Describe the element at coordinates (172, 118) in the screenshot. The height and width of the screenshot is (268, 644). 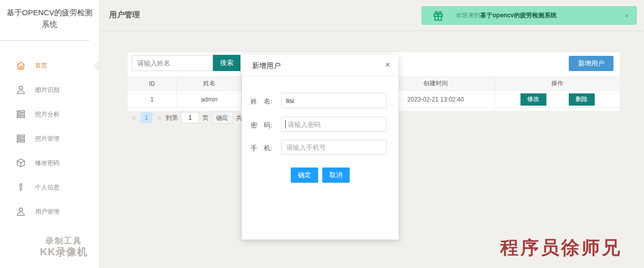
I see `goto-page-prefix: 到第` at that location.